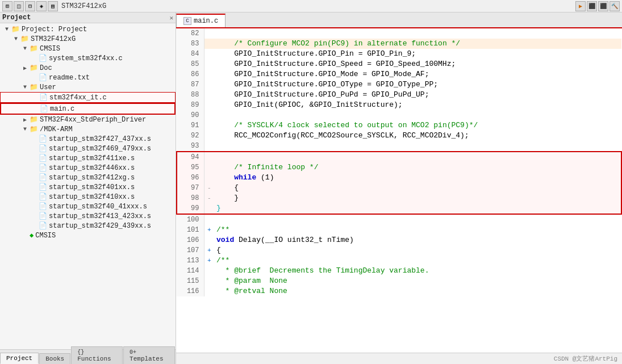 The height and width of the screenshot is (364, 622). I want to click on toolbar-icon-5: ▤, so click(53, 6).